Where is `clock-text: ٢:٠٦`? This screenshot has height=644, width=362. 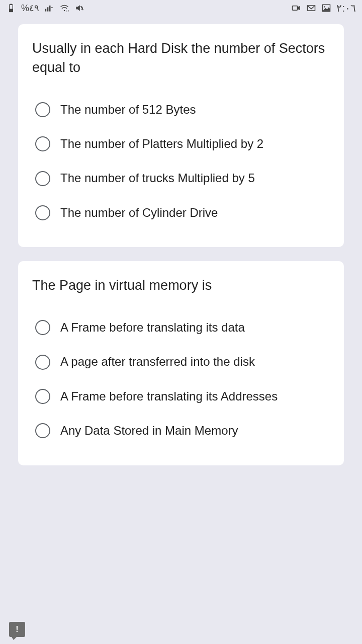 clock-text: ٢:٠٦ is located at coordinates (346, 8).